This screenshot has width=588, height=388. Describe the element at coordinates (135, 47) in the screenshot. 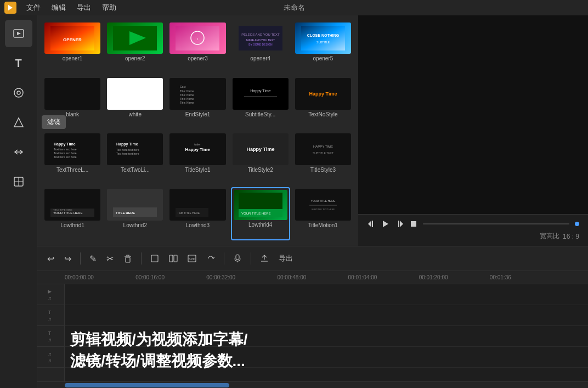

I see `template-opener2: opener2` at that location.